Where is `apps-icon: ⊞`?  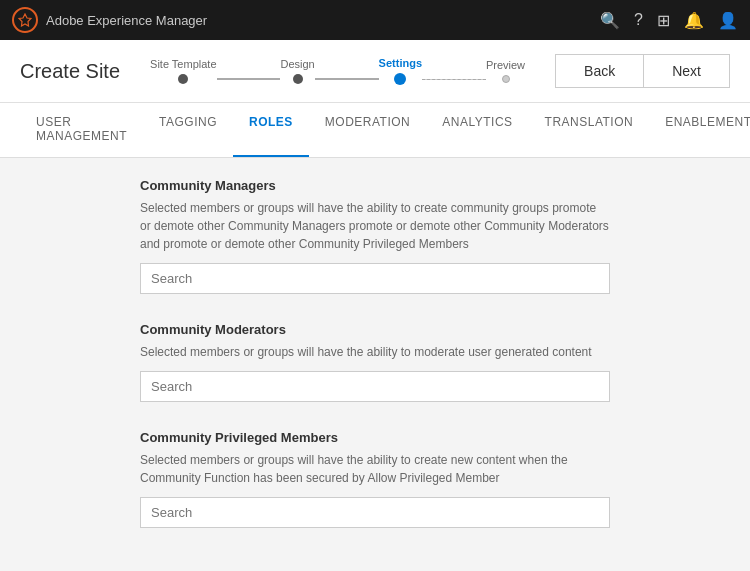 apps-icon: ⊞ is located at coordinates (664, 20).